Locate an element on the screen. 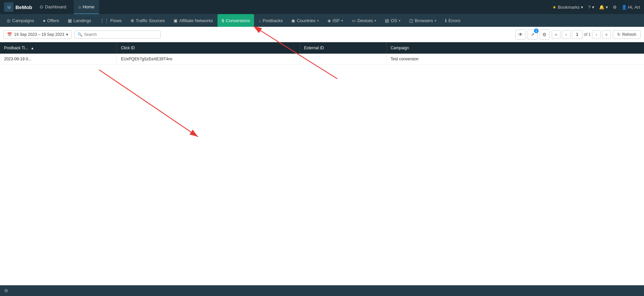 The width and height of the screenshot is (644, 296). search-icon: 🔍 is located at coordinates (80, 35).